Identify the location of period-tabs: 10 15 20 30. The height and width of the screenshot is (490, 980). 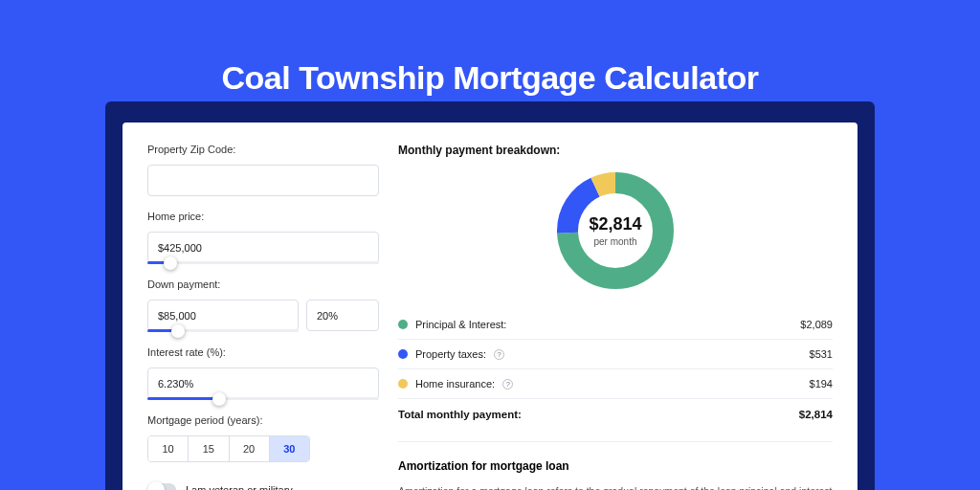
(229, 449).